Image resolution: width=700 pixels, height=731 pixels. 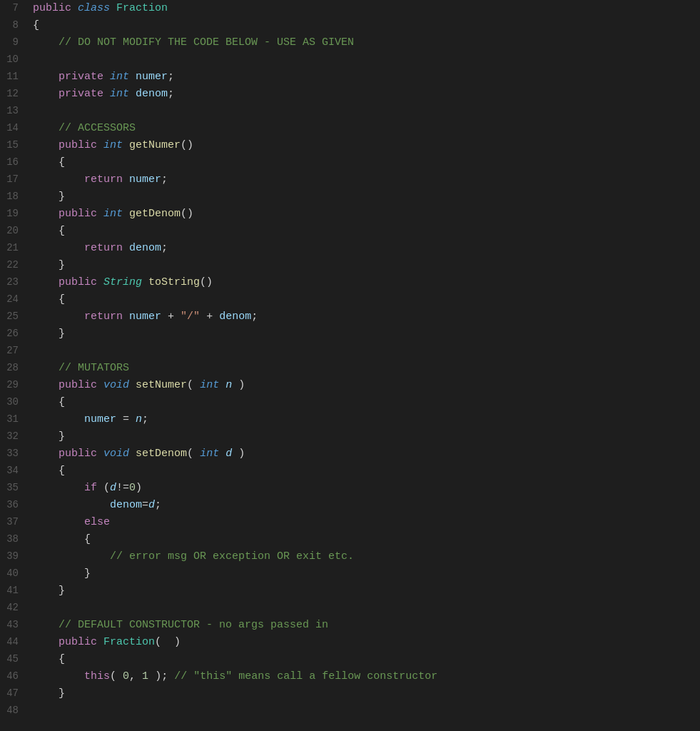 What do you see at coordinates (365, 523) in the screenshot?
I see `line-content: else` at bounding box center [365, 523].